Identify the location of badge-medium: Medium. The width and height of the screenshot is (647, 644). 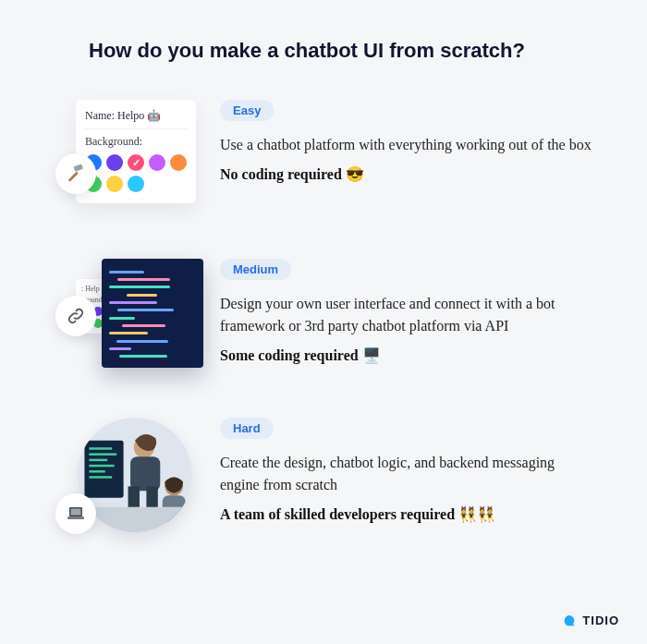
(255, 270).